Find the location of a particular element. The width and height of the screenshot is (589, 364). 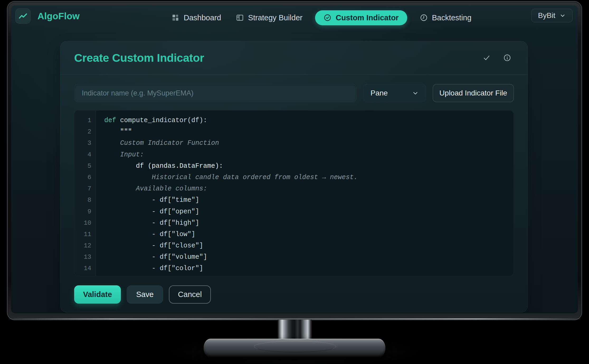

grid-icon is located at coordinates (175, 18).